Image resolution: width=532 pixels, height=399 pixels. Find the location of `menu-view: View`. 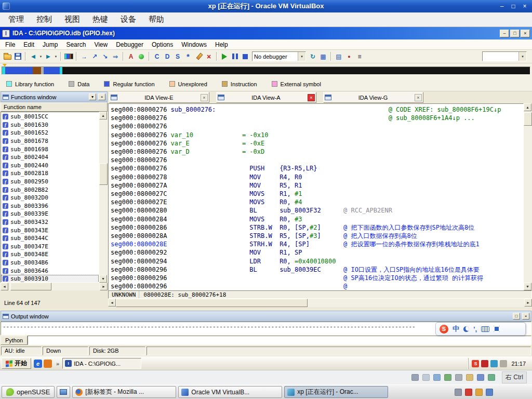

menu-view: View is located at coordinates (101, 45).